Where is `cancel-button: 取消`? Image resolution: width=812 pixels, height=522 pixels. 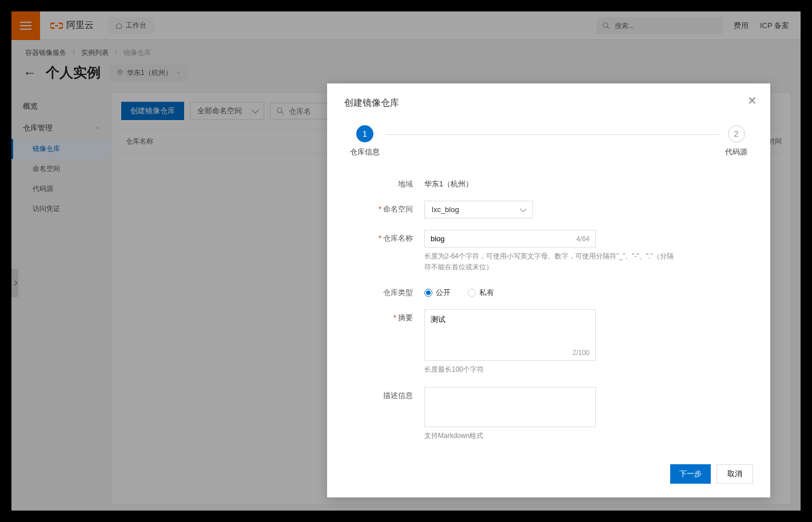
cancel-button: 取消 is located at coordinates (735, 474).